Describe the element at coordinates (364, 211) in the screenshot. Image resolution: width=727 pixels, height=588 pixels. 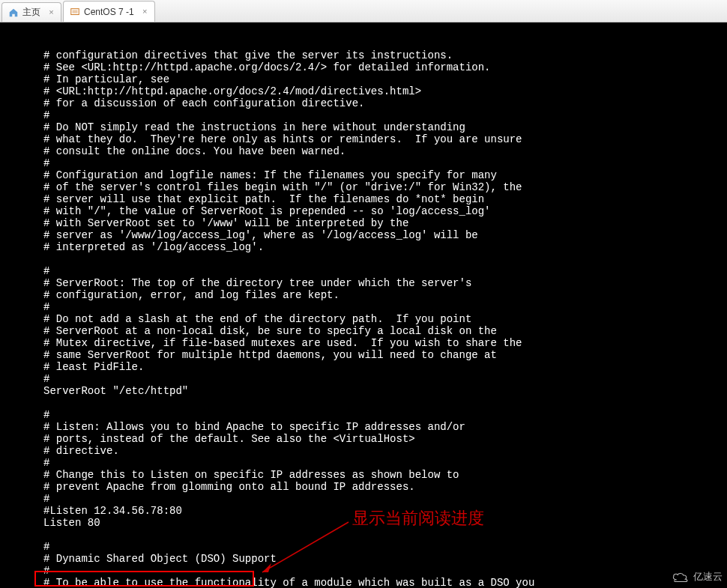
I see `terminal-line: # with "/", the value of ServerRoot is p…` at that location.